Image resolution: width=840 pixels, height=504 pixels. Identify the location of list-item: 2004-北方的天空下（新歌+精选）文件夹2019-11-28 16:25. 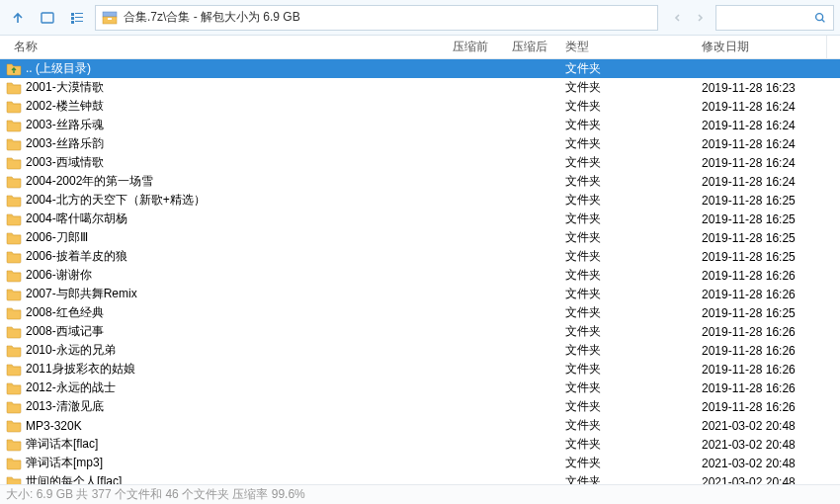
(420, 200).